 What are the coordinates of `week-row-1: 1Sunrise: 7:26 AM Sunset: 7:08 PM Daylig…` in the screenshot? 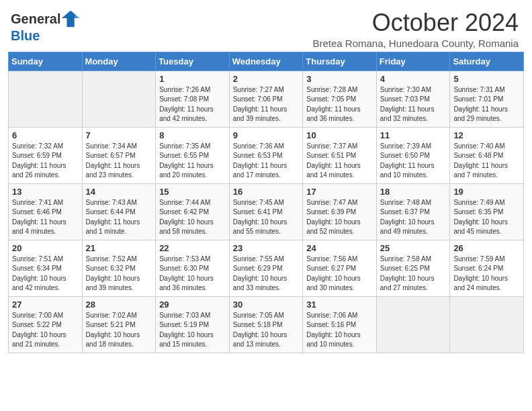 It's located at (266, 99).